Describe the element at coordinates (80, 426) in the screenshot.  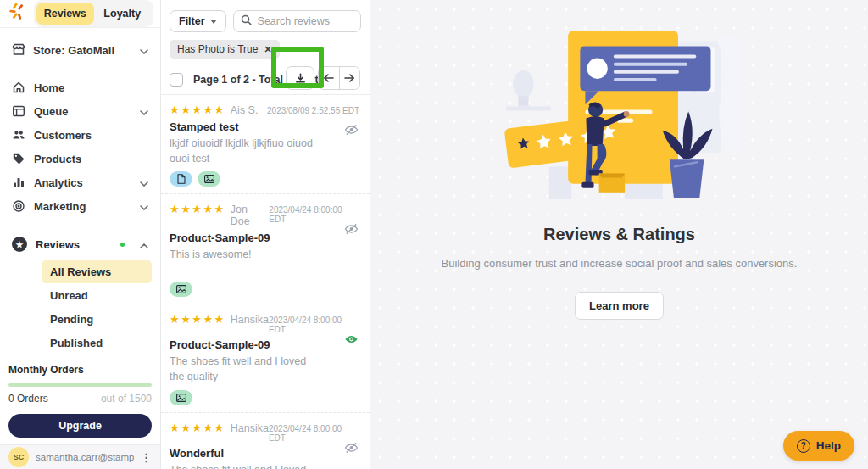
I see `upgrade-button: Upgrade` at that location.